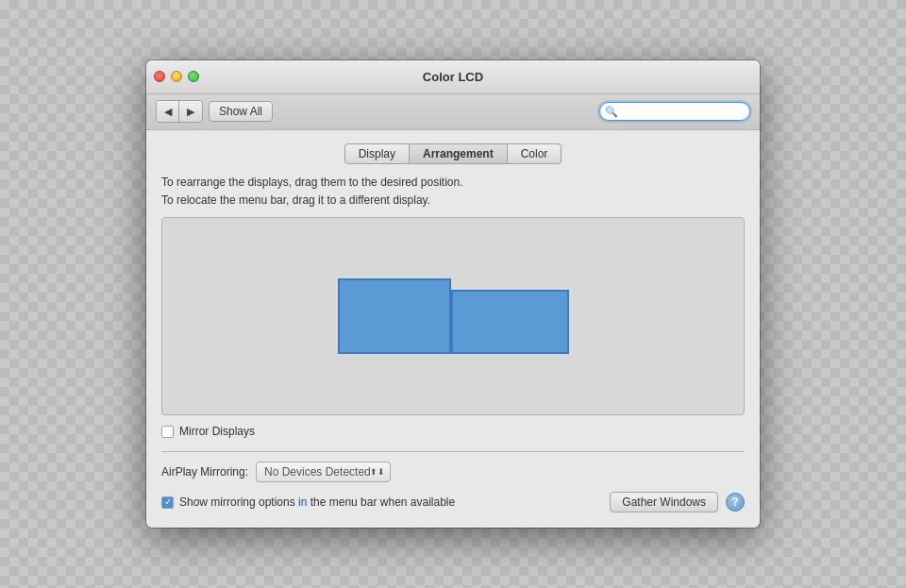  Describe the element at coordinates (317, 502) in the screenshot. I see `show-mirroring-label: Show mirroring options in the menu bar w…` at that location.